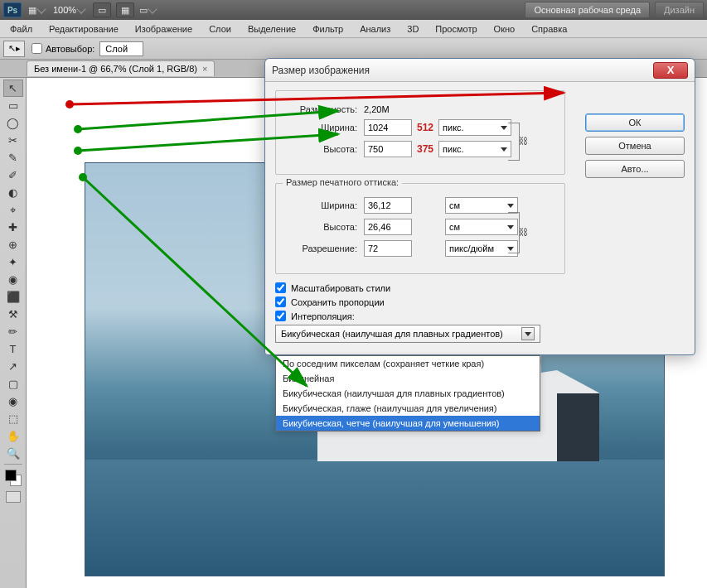 The image size is (707, 588). What do you see at coordinates (328, 29) in the screenshot?
I see `menu-filter: Фильтр` at bounding box center [328, 29].